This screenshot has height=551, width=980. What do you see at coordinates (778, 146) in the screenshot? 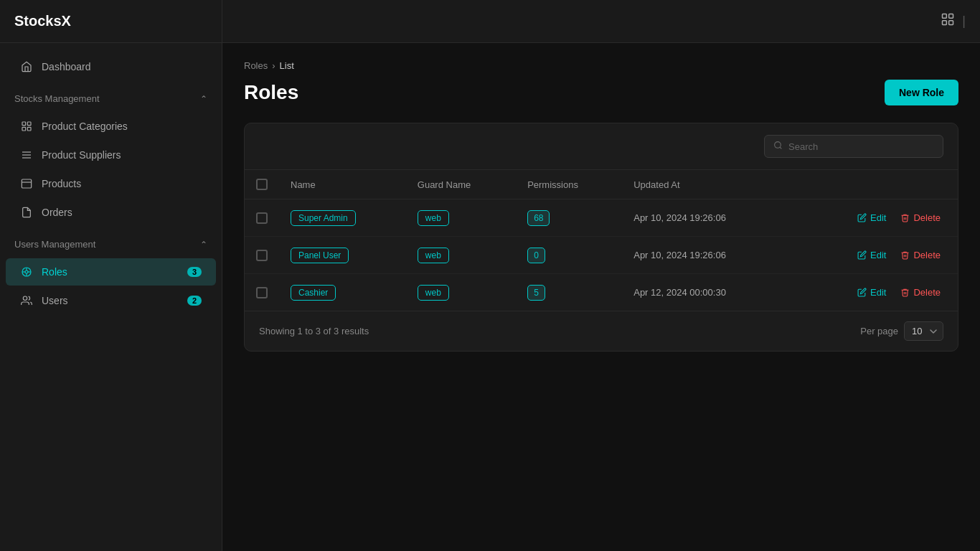
I see `search-icon` at bounding box center [778, 146].